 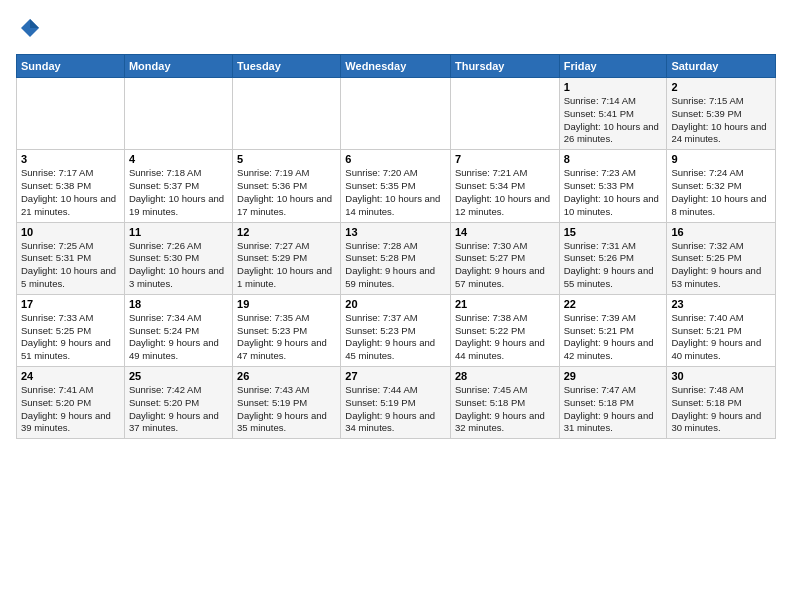 What do you see at coordinates (178, 66) in the screenshot?
I see `day-header-monday: Monday` at bounding box center [178, 66].